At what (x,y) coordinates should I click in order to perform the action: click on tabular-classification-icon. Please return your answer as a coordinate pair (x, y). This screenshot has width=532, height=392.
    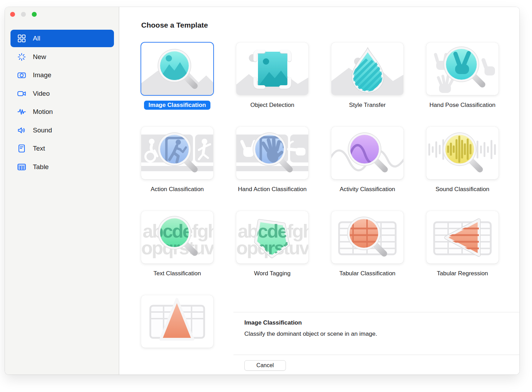
    Looking at the image, I should click on (367, 237).